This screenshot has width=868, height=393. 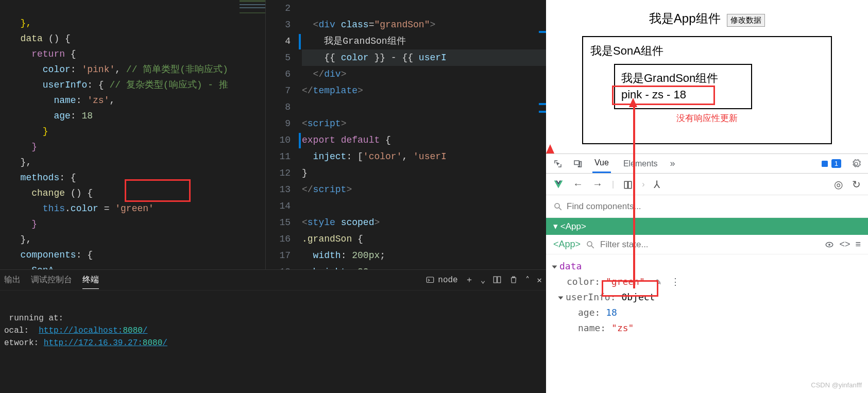 I want to click on nav-back-icon: ←, so click(x=578, y=184).